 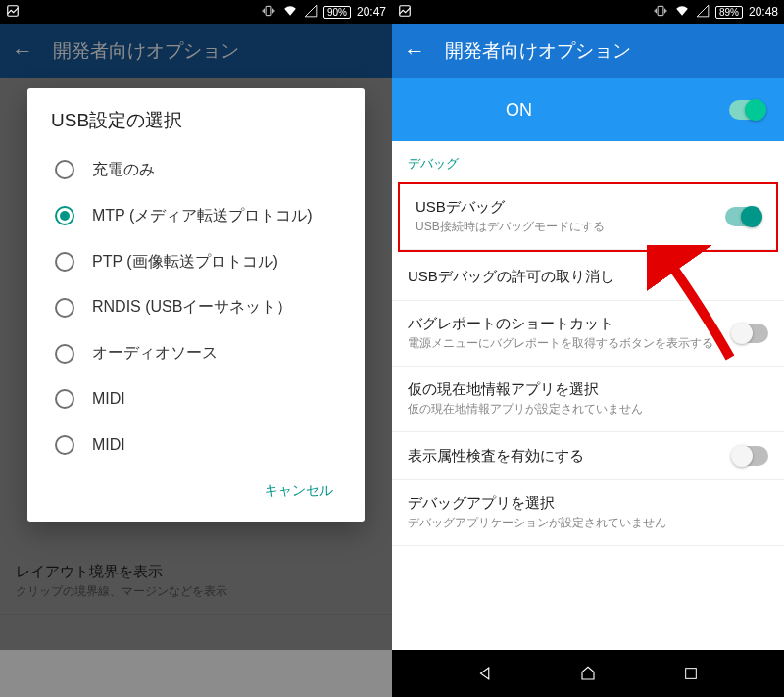 I want to click on radio-option-5: MIDI, so click(x=203, y=400).